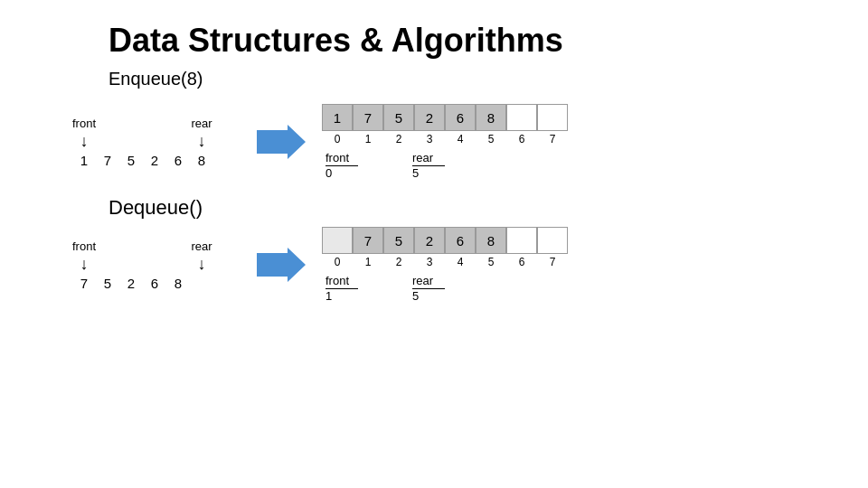 The width and height of the screenshot is (868, 488). What do you see at coordinates (368, 139) in the screenshot?
I see `enqueue-idx-1: 1` at bounding box center [368, 139].